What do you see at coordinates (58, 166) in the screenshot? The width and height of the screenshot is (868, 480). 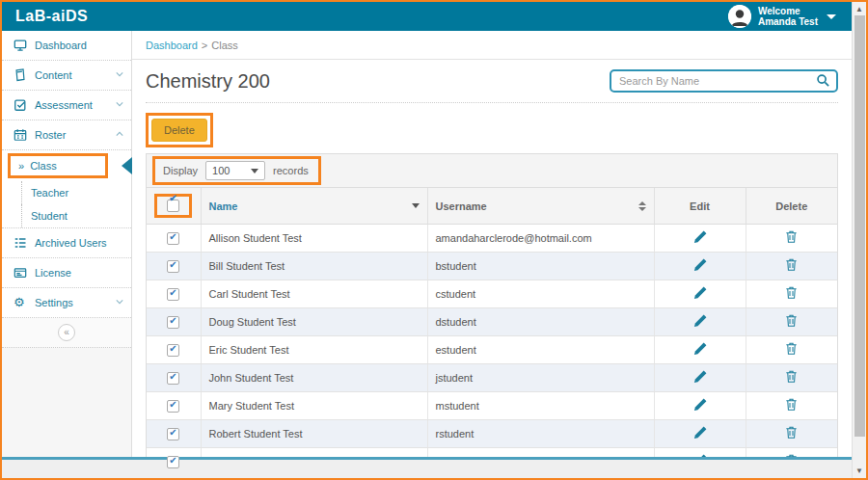 I see `annotation-highlight-class: » Class` at bounding box center [58, 166].